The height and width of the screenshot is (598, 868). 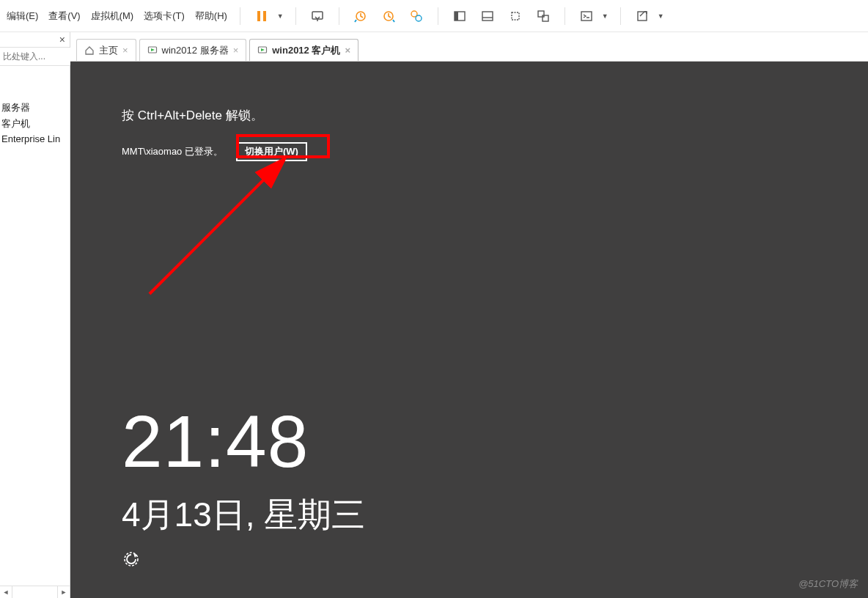 I want to click on snapshot-revert-icon, so click(x=389, y=16).